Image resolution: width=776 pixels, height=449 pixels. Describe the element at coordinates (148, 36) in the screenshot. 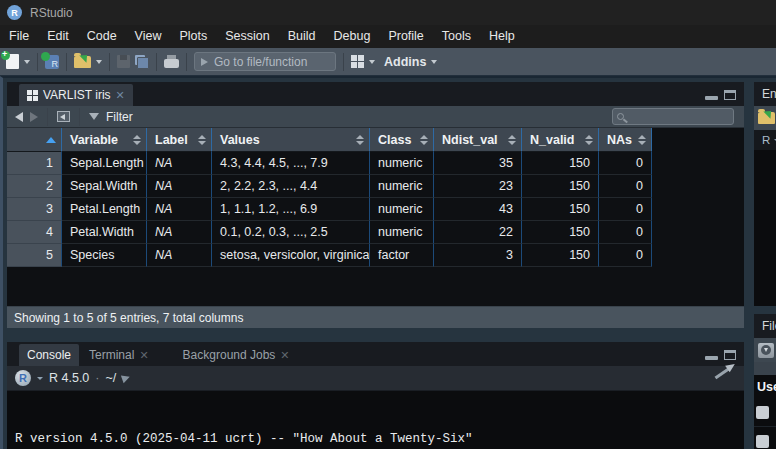

I see `menu-view: View` at that location.